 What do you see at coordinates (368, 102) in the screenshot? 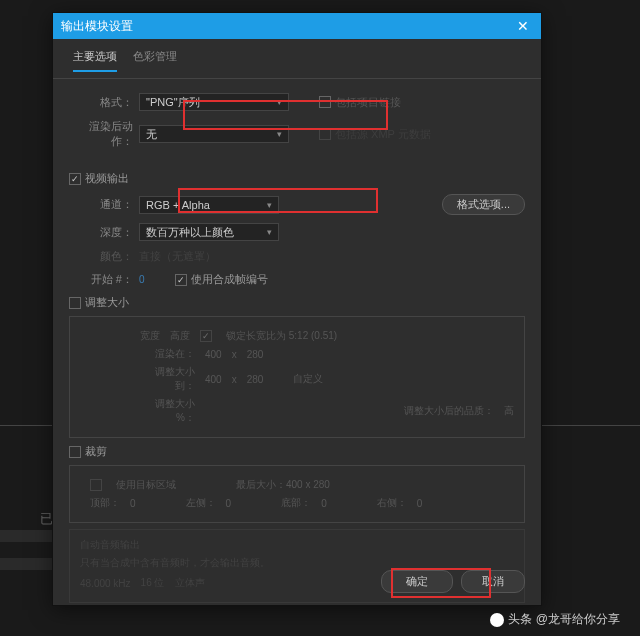
I see `include-project-link-label: 包括项目链接` at bounding box center [368, 102].